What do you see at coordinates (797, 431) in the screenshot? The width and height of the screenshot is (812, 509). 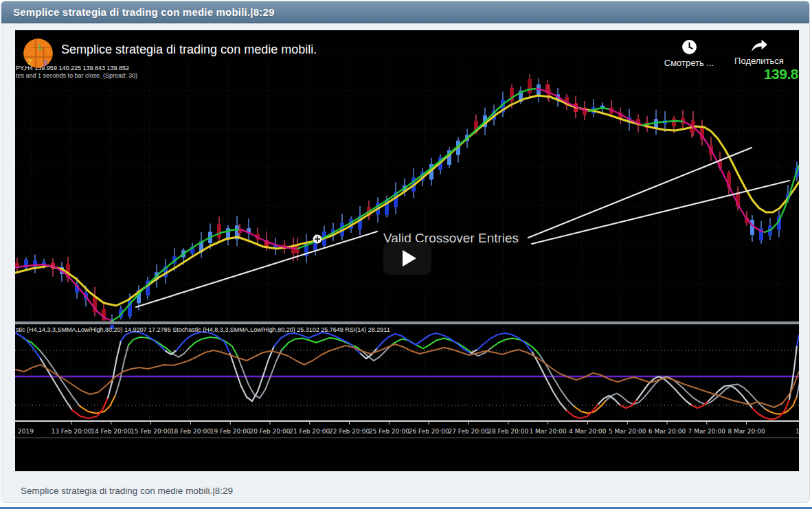 I see `svg-text: 1` at bounding box center [797, 431].